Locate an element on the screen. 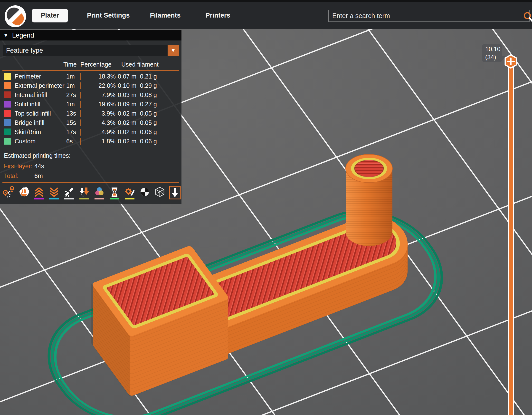 This screenshot has width=532, height=415. feature-label: Top solid infill is located at coordinates (37, 114).